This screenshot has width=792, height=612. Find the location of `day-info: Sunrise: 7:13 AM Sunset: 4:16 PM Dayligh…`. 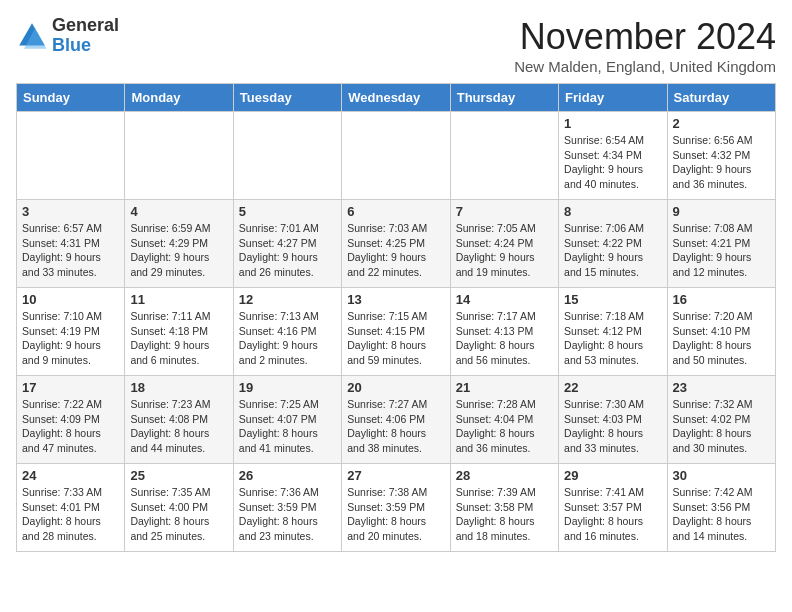

day-info: Sunrise: 7:13 AM Sunset: 4:16 PM Dayligh… is located at coordinates (288, 338).